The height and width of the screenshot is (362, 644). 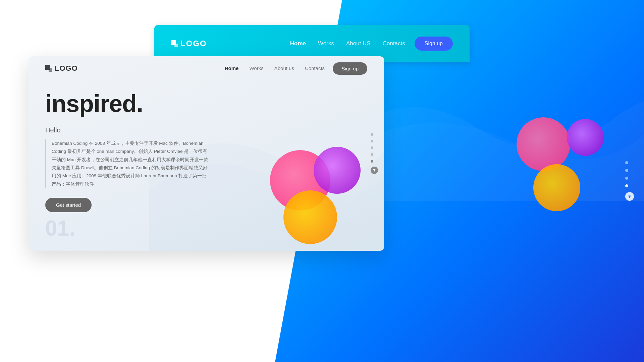 I want to click on front-page-number: 01., so click(x=60, y=228).